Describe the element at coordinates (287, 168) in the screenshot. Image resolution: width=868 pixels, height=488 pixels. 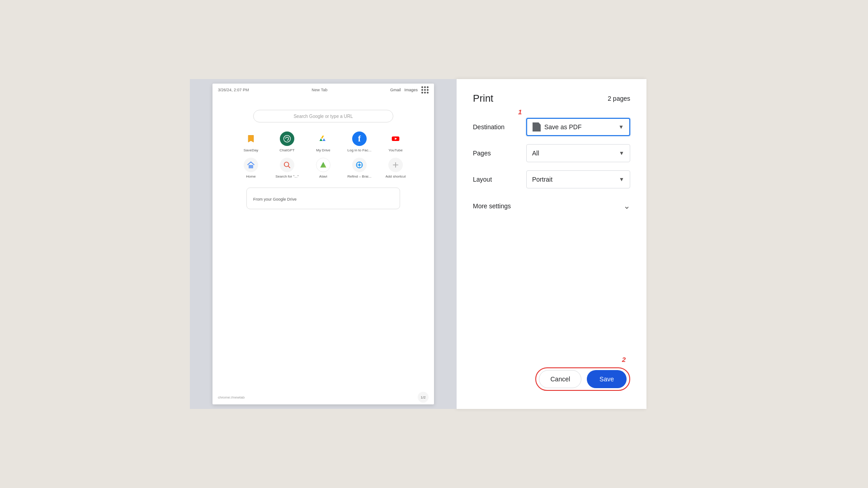
I see `shortcut-search: Search for "..."` at that location.